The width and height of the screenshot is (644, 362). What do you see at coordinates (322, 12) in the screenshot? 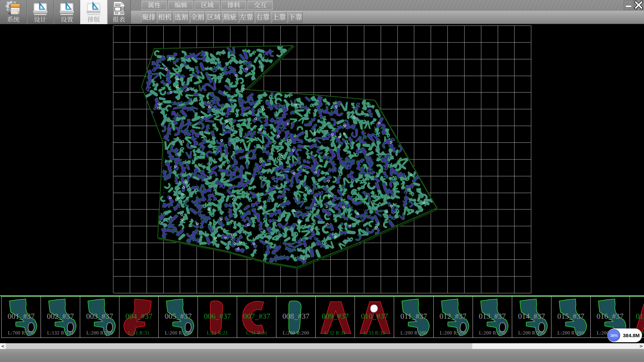
I see `header` at bounding box center [322, 12].